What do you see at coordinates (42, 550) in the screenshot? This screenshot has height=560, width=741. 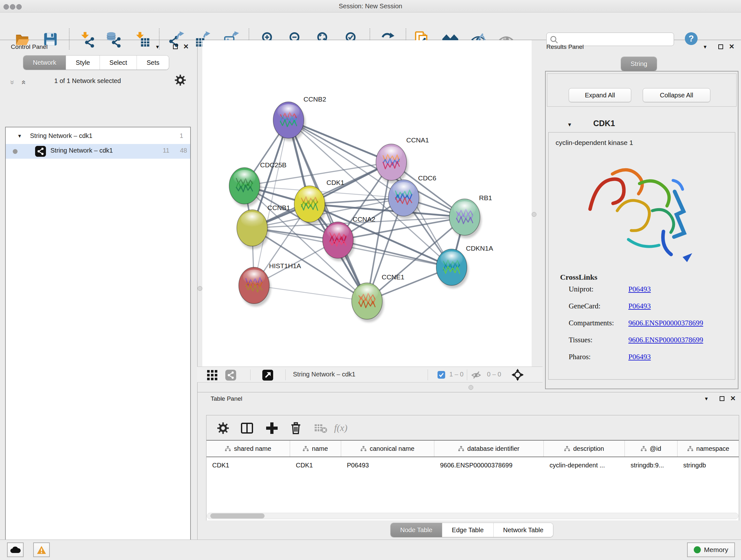 I see `warnings-button` at bounding box center [42, 550].